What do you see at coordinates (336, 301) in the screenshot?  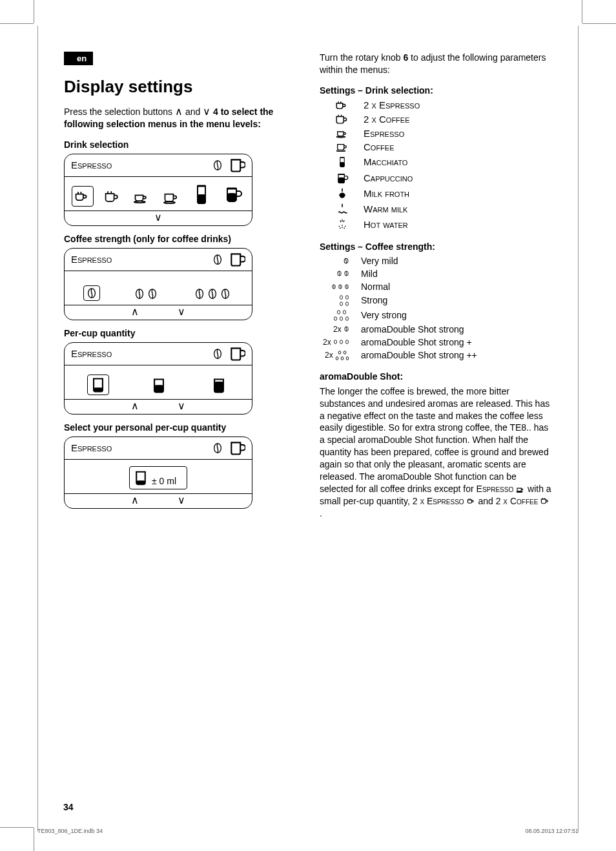 I see `bean-4-icon` at bounding box center [336, 301].